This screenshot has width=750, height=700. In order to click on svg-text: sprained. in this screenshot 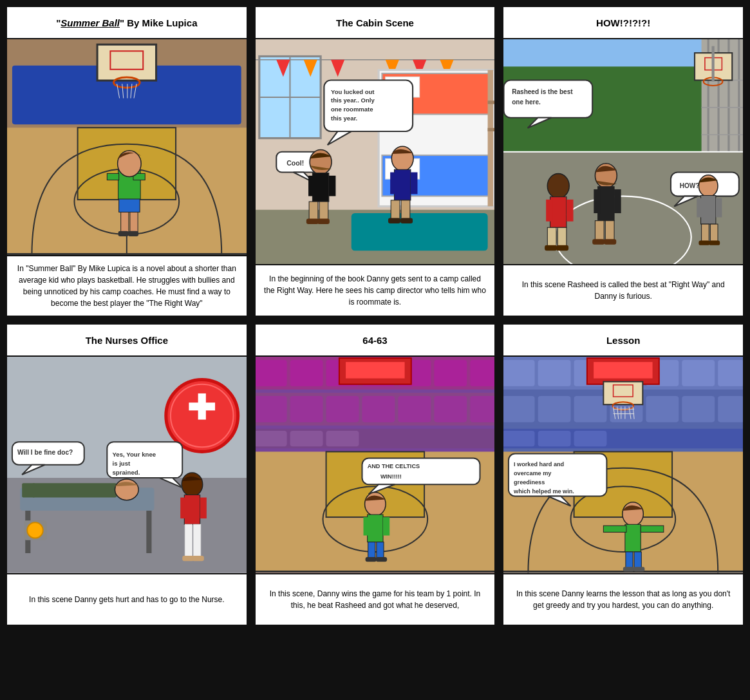, I will do `click(126, 473)`.